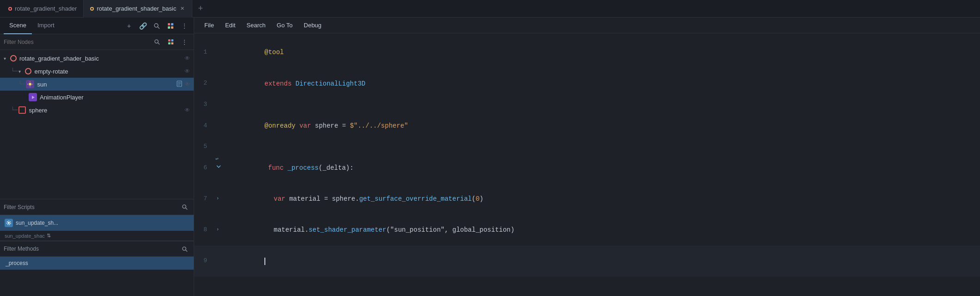 The height and width of the screenshot is (296, 980). Describe the element at coordinates (182, 9) in the screenshot. I see `close-tab-button: ✕` at that location.